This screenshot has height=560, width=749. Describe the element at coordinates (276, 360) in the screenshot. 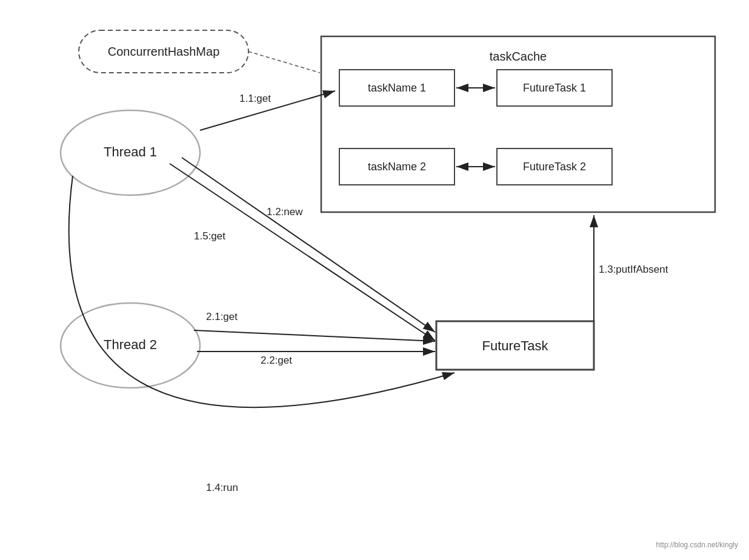

I see `arrow-2-2-label: 2.2:get` at that location.